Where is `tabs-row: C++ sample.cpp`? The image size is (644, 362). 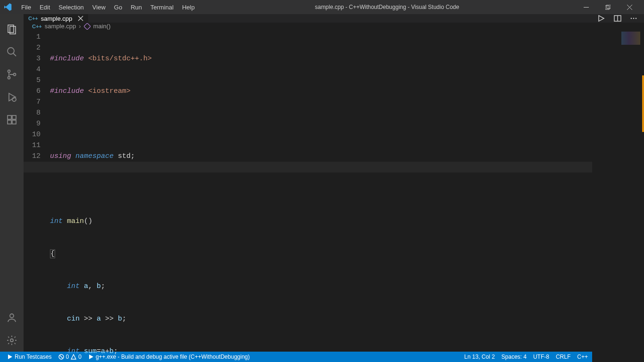
tabs-row: C++ sample.cpp is located at coordinates (334, 18).